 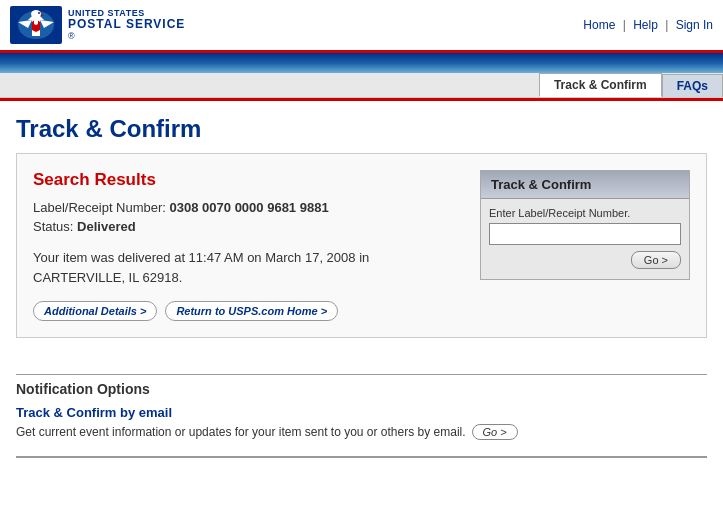 What do you see at coordinates (692, 86) in the screenshot?
I see `tab-faqs: FAQs` at bounding box center [692, 86].